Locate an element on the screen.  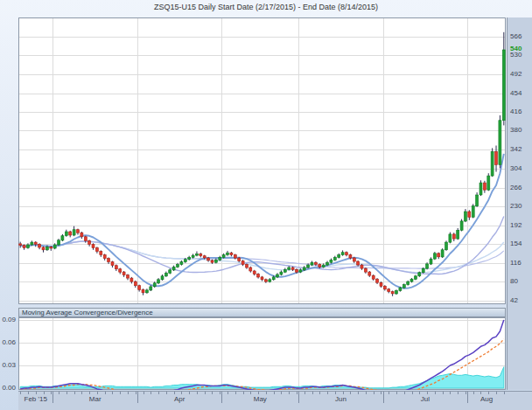
chart-title: ZSQ15-U15 Daily Start Date (2/17/2015) -… is located at coordinates (266, 7).